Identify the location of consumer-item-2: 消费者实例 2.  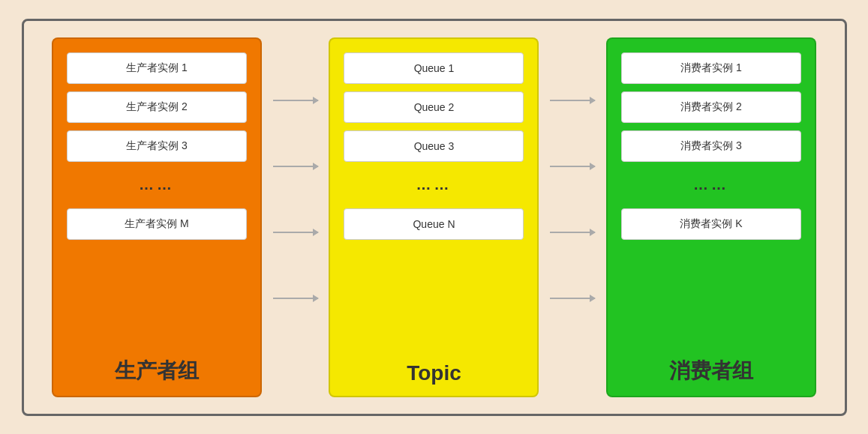
(711, 107).